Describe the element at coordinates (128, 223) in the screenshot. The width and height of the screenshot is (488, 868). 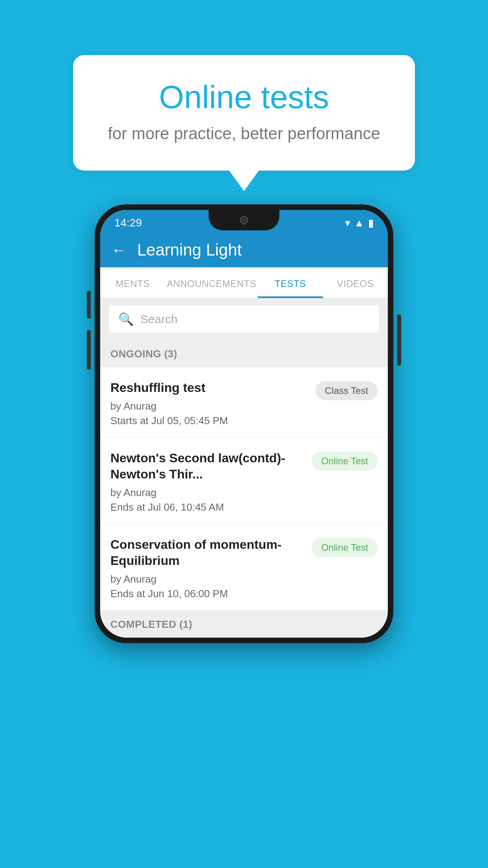
I see `status-time: 14:29` at that location.